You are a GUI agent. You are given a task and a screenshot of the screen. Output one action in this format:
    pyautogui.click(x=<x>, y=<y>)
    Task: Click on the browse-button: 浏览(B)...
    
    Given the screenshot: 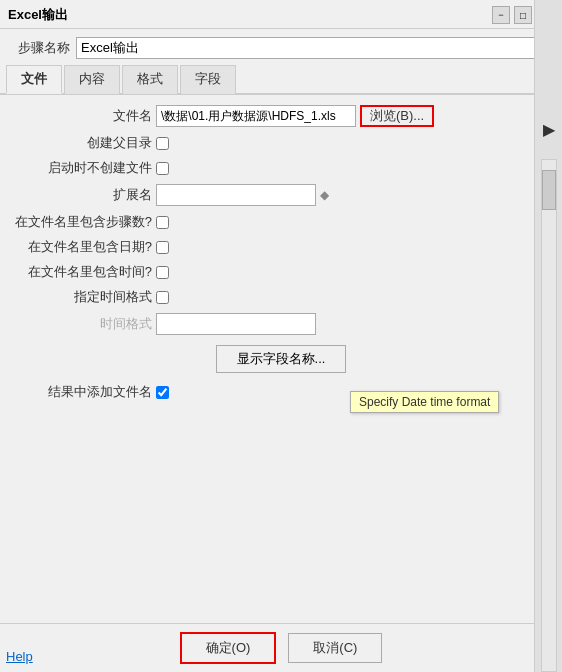 What is the action you would take?
    pyautogui.click(x=397, y=116)
    